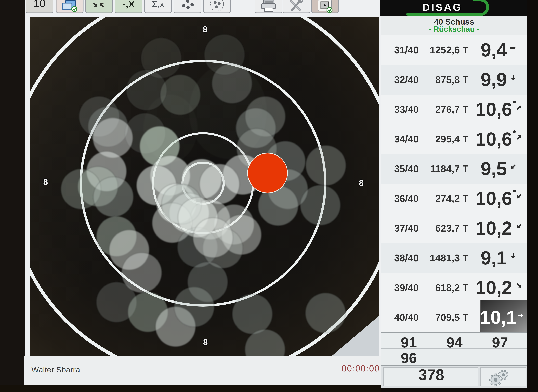 The width and height of the screenshot is (538, 392). What do you see at coordinates (129, 5) in the screenshot?
I see `svg-text: ·,X` at bounding box center [129, 5].